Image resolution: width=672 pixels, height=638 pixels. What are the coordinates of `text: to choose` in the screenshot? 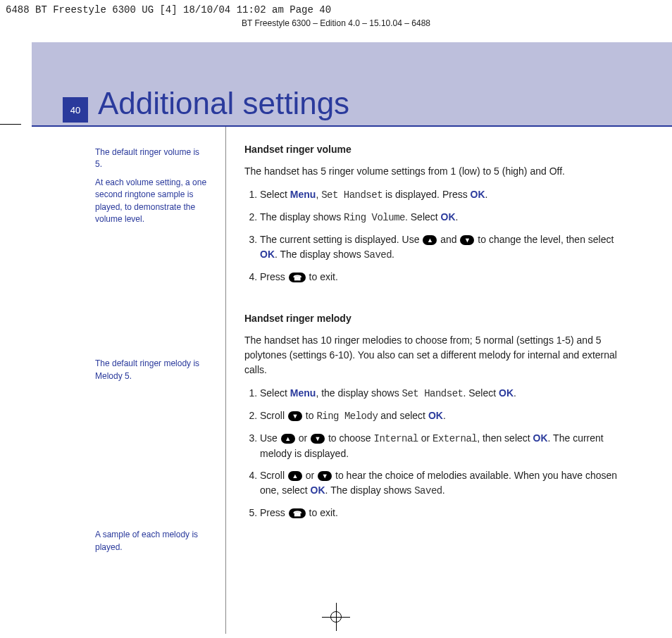 It's located at (349, 438).